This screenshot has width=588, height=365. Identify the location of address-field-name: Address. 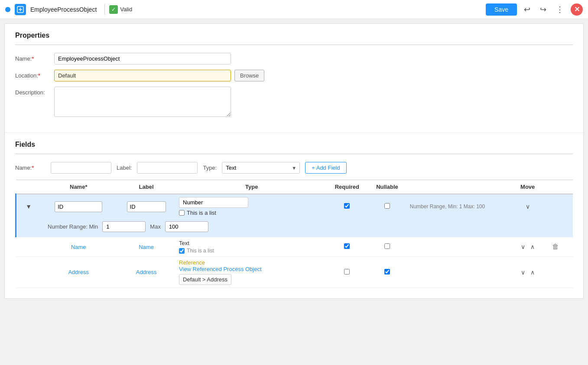
(78, 272).